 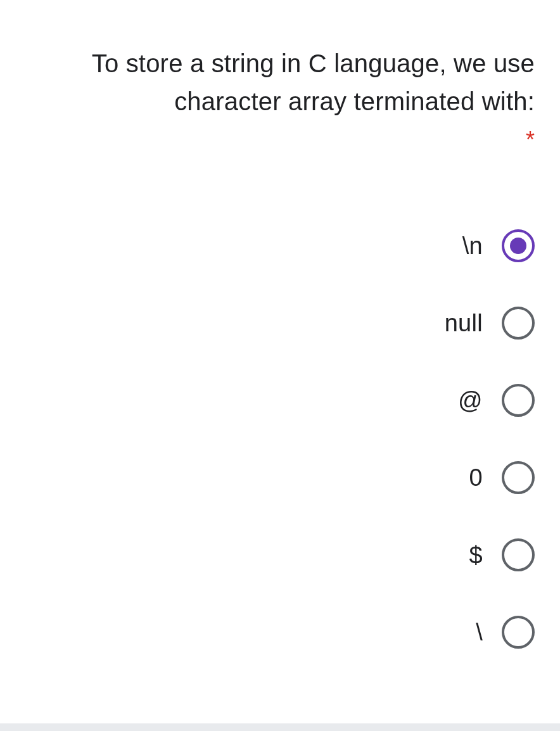 What do you see at coordinates (506, 632) in the screenshot?
I see `option-row-5: \` at bounding box center [506, 632].